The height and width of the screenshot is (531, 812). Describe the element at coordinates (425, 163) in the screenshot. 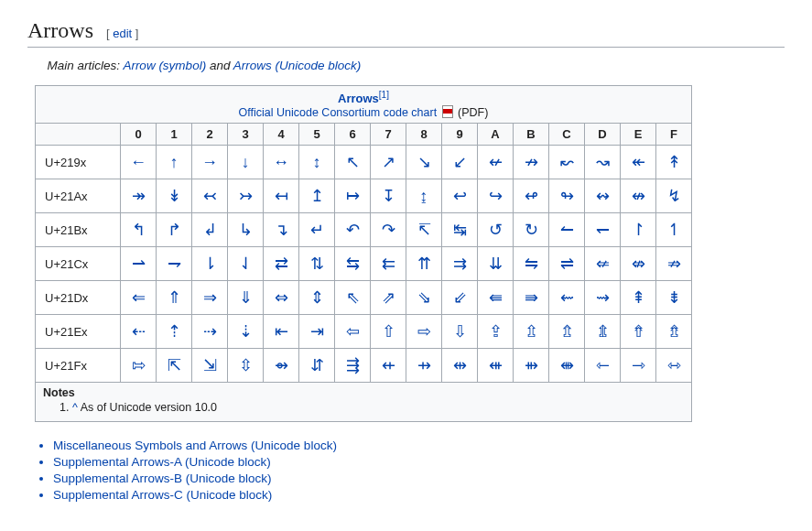

I see `glyph-cell: ↘` at that location.